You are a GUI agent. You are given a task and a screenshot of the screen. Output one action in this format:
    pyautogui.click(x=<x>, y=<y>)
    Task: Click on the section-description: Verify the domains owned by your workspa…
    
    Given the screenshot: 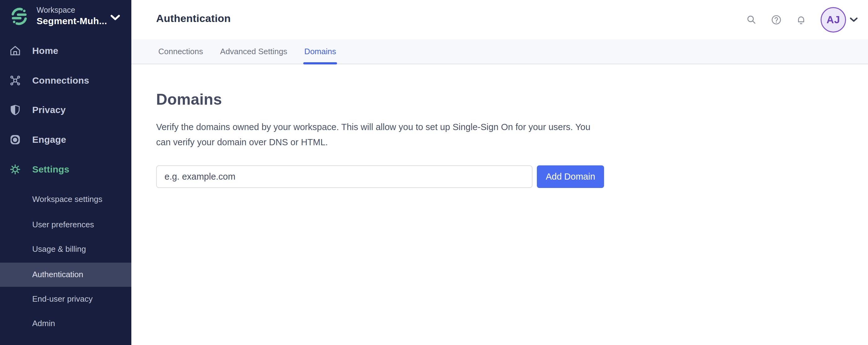 What is the action you would take?
    pyautogui.click(x=377, y=135)
    